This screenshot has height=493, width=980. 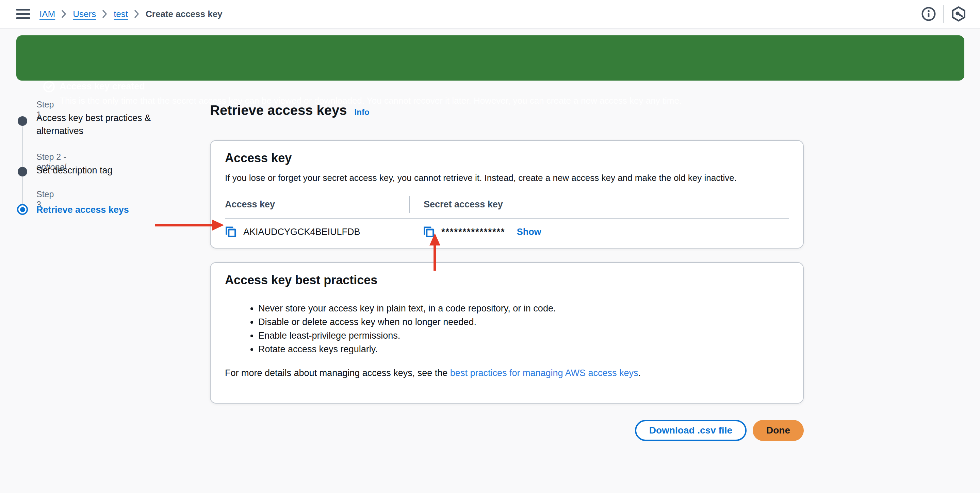 I want to click on top-navigation-bar: IAM Users test Create access key, so click(x=490, y=14).